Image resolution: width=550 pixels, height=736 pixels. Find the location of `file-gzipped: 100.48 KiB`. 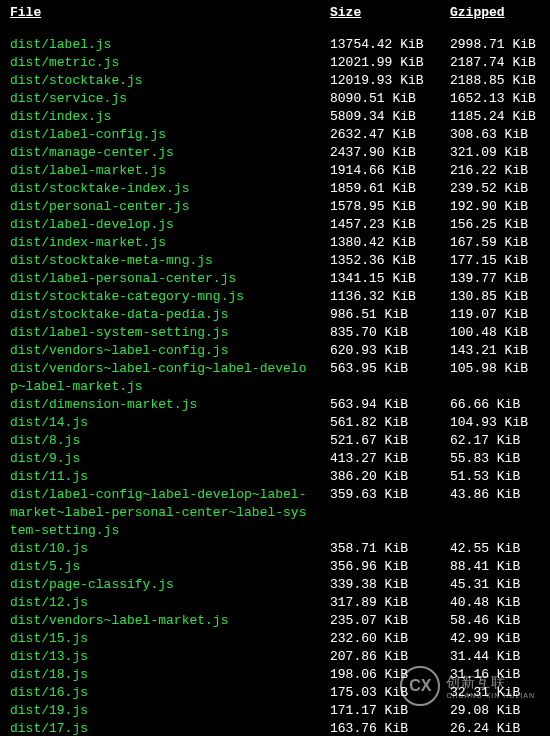

file-gzipped: 100.48 KiB is located at coordinates (500, 333).